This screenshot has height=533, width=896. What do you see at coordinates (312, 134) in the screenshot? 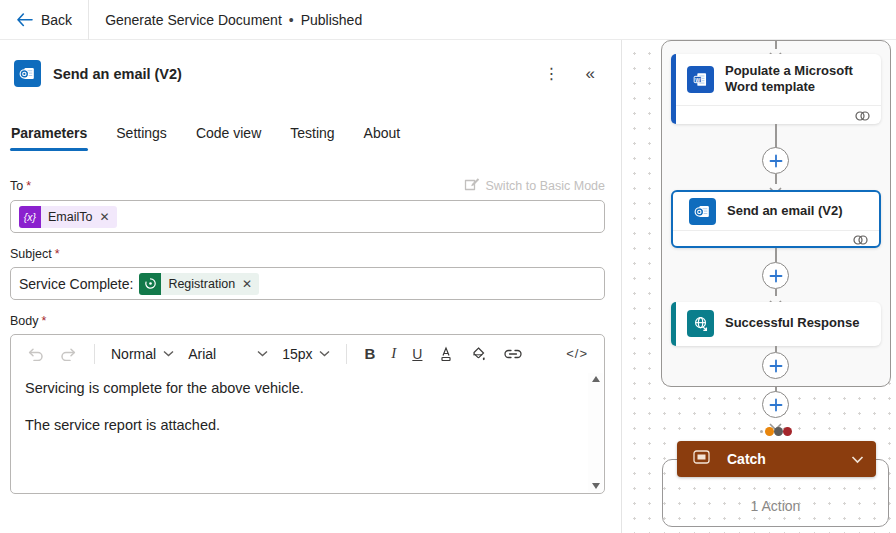
I see `tab-testing: Testing` at bounding box center [312, 134].